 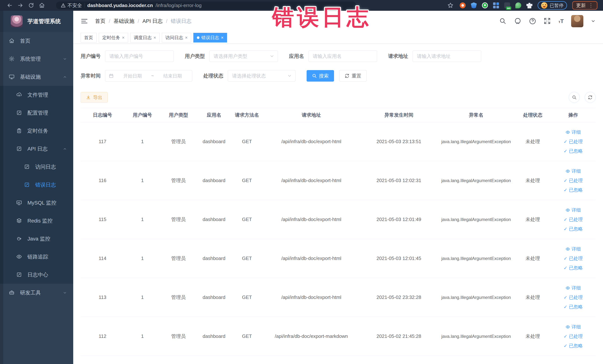 What do you see at coordinates (37, 257) in the screenshot?
I see `sidebar-item-tracer: 链路追踪` at bounding box center [37, 257].